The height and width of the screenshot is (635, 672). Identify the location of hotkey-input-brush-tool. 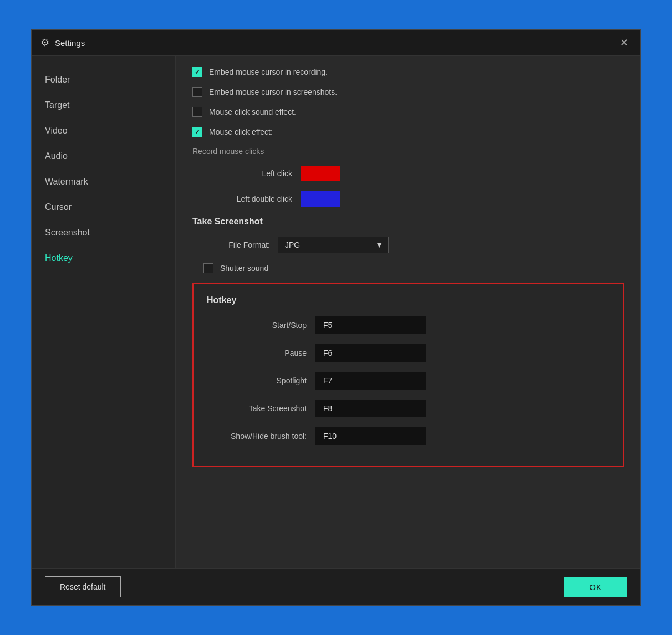
(371, 436).